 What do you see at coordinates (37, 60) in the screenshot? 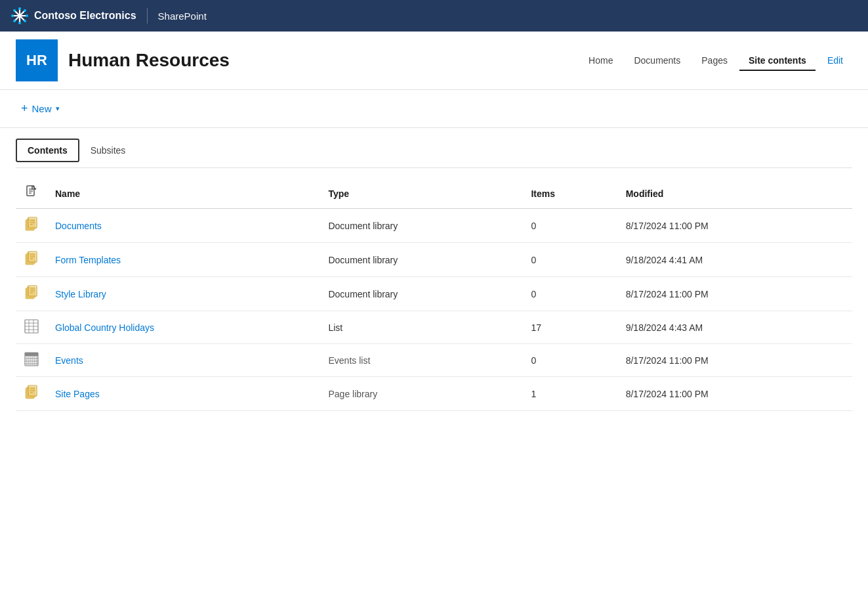
I see `site-logo: HR` at bounding box center [37, 60].